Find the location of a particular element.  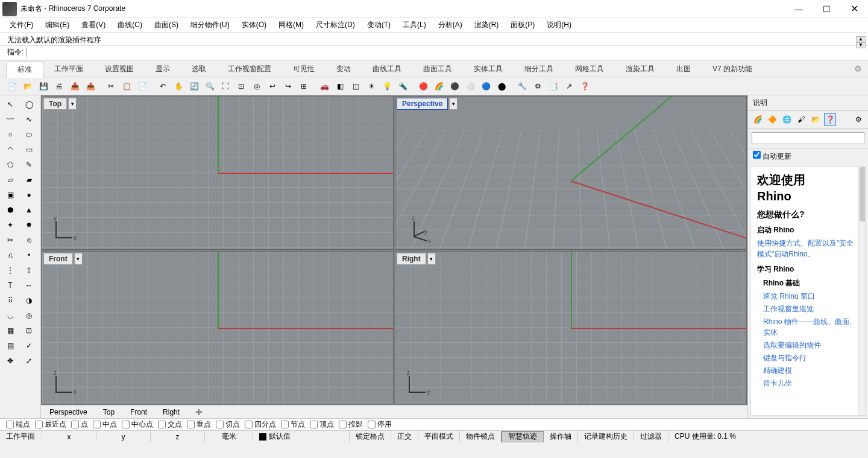

tab-cplanes: 工作平面 is located at coordinates (69, 69).